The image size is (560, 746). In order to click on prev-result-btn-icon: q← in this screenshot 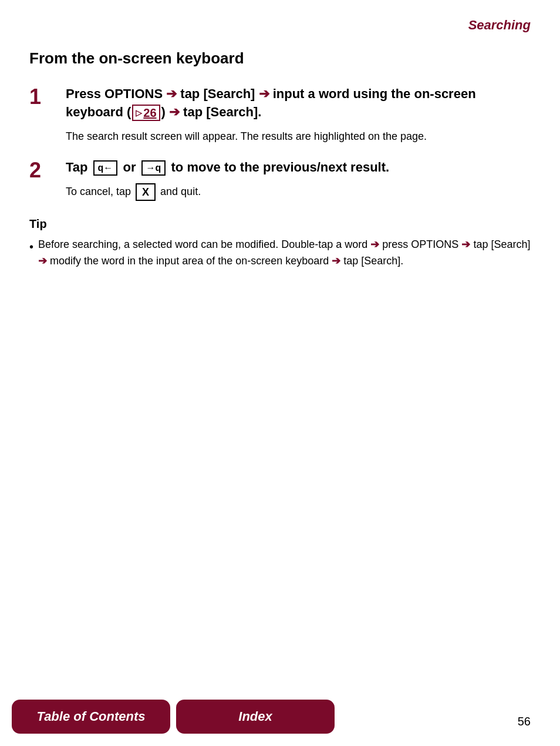, I will do `click(106, 168)`.